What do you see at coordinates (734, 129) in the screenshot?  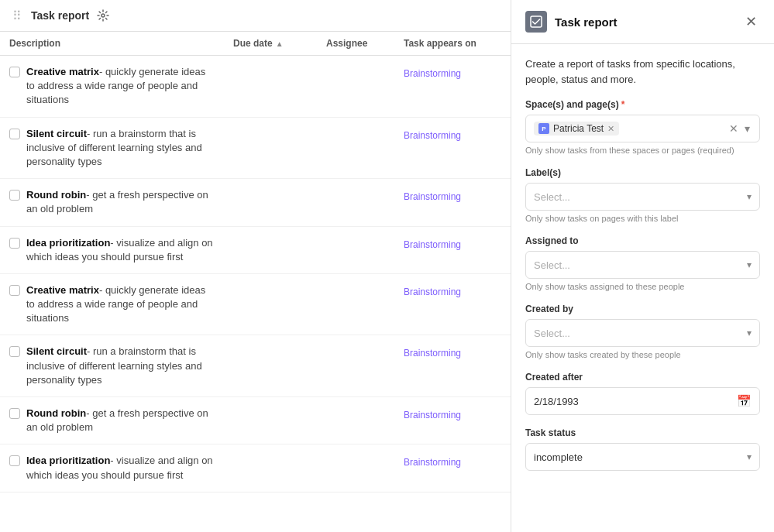 I see `clear-spaces-button: ✕` at bounding box center [734, 129].